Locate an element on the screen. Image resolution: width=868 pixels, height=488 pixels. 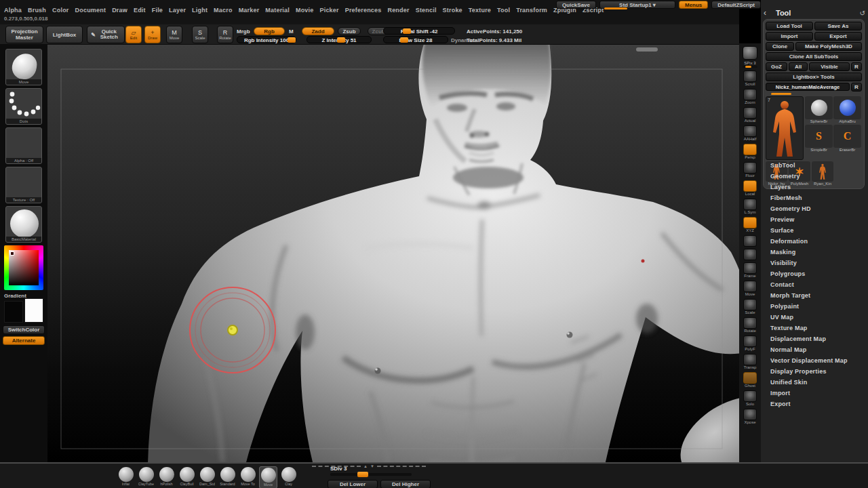
quicksave-button: QuickSave is located at coordinates (576, 5).